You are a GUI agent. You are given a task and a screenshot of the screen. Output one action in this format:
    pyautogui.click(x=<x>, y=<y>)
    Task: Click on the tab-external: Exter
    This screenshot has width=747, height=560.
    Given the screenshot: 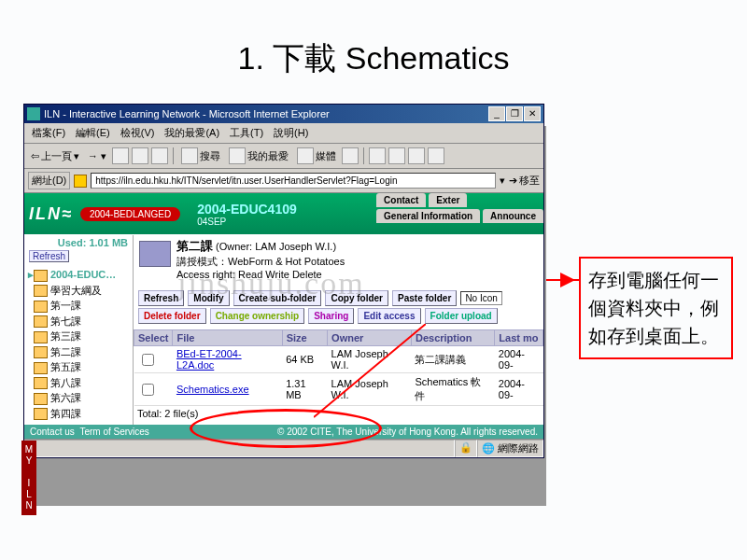 What is the action you would take?
    pyautogui.click(x=448, y=200)
    